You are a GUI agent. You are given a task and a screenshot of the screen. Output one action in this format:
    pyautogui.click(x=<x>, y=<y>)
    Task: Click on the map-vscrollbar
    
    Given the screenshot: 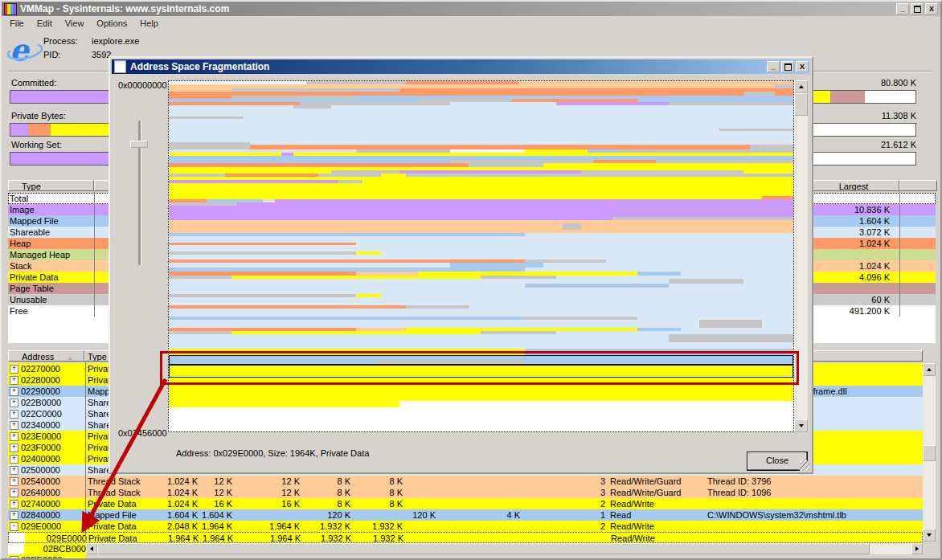 What is the action you would take?
    pyautogui.click(x=801, y=256)
    